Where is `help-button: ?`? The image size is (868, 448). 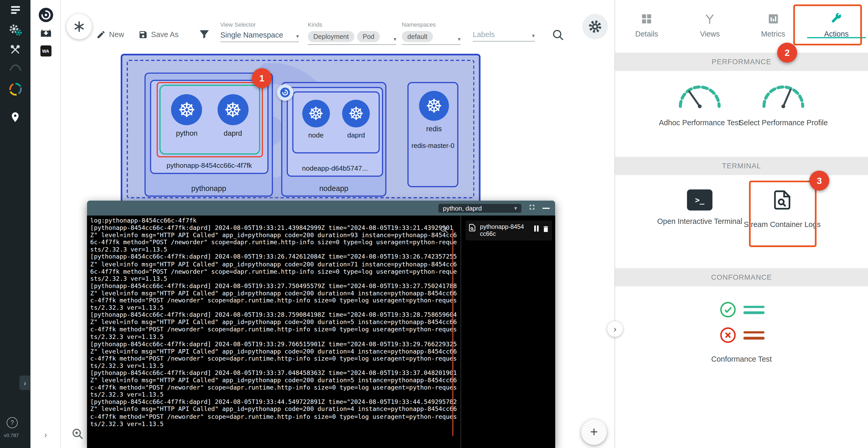
help-button: ? is located at coordinates (12, 423).